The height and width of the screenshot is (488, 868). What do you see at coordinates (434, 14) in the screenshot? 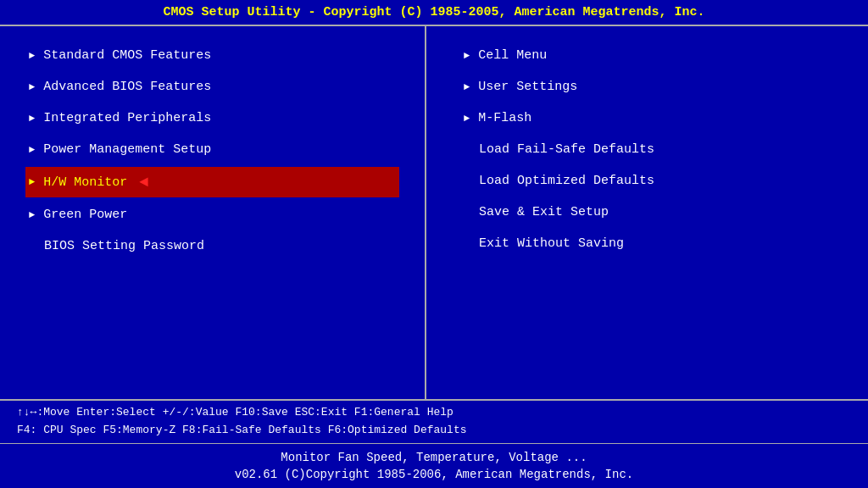
I see `title-bar: CMOS Setup Utility - Copyright (C) 1985-…` at bounding box center [434, 14].